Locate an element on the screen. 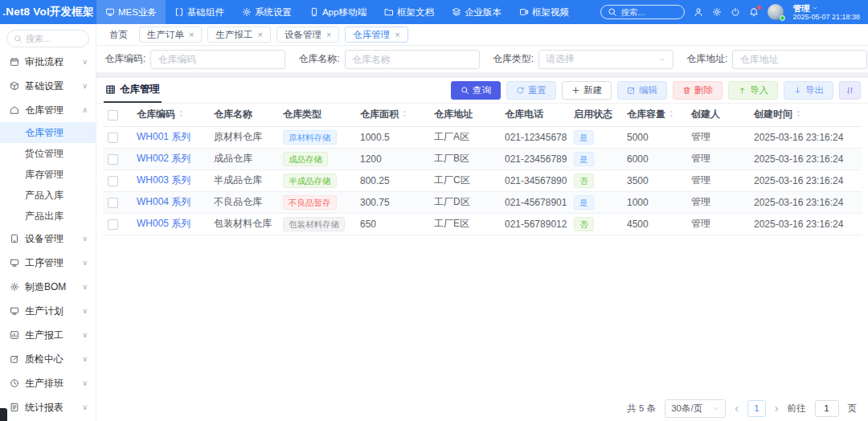  next-page-button: › is located at coordinates (776, 408).